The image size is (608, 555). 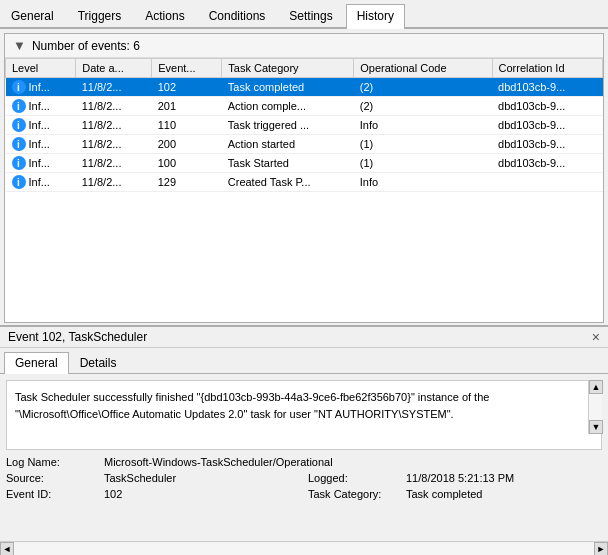 I want to click on scroll-left-button: ◄, so click(x=7, y=549).